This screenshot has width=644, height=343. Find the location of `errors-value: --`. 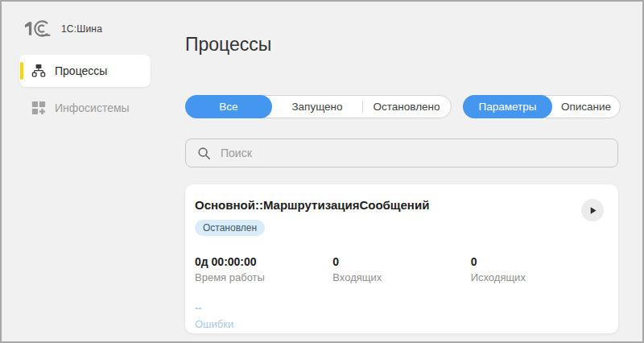

errors-value: -- is located at coordinates (402, 308).